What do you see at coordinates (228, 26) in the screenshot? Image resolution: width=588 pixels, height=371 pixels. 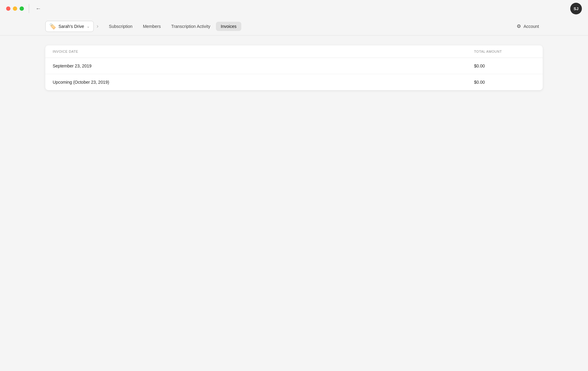 I see `tab-invoices: Invoices` at bounding box center [228, 26].